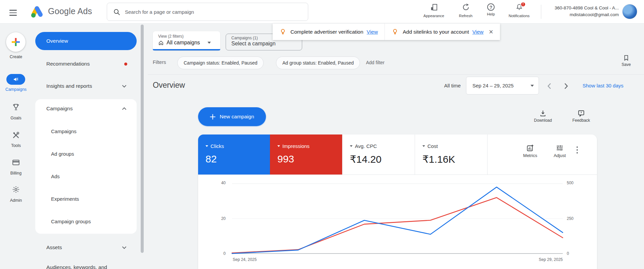 Image resolution: width=644 pixels, height=269 pixels. What do you see at coordinates (91, 199) in the screenshot?
I see `sidebar-item-experiments: Experiments` at bounding box center [91, 199].